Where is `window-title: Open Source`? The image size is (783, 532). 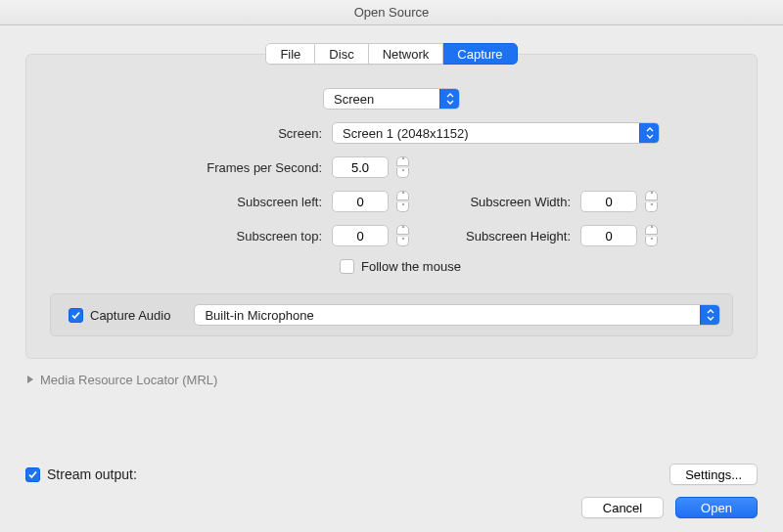
window-title: Open Source is located at coordinates (392, 13).